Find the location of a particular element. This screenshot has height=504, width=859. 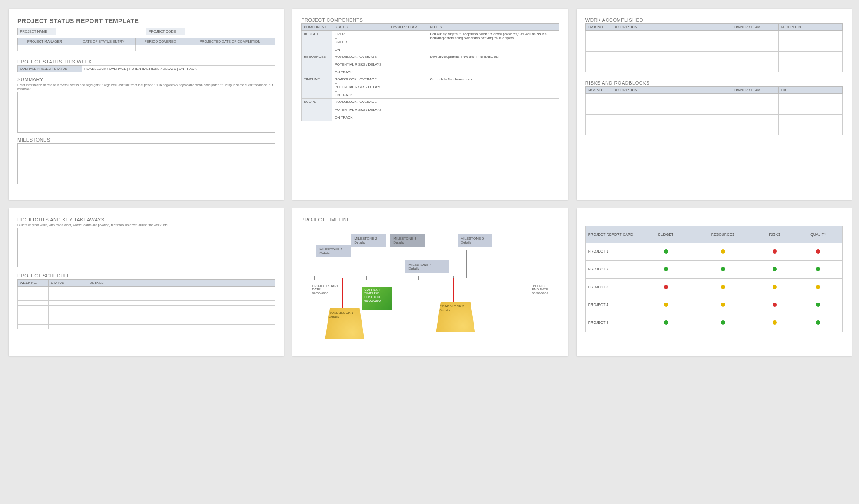

field-project-code is located at coordinates (230, 32).